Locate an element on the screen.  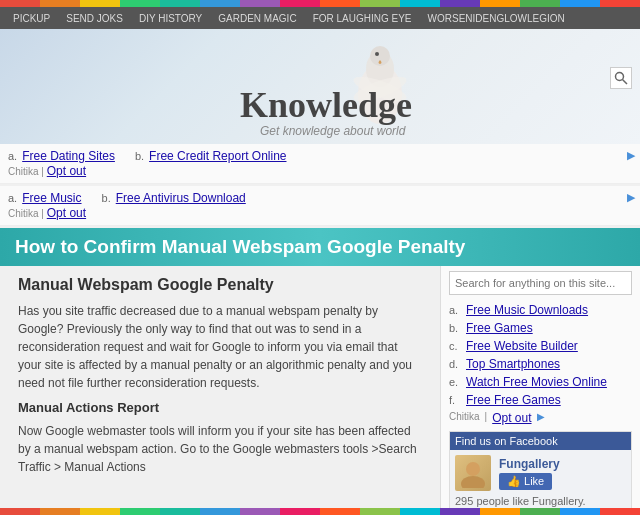
page-title: How to Confirm Manual Webspam Google Pen… is located at coordinates (240, 246).